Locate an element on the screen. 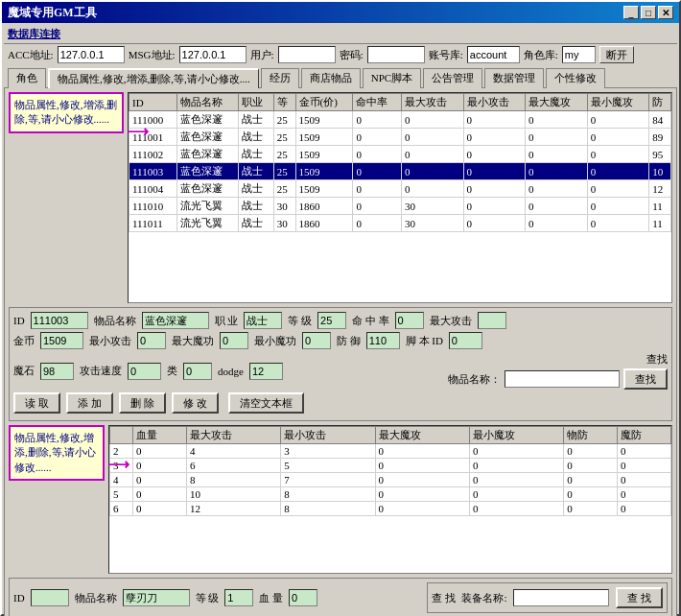  upper-warning-text: 物品属性,修改,增添,删除,等,请小心修改...... is located at coordinates (65, 111).